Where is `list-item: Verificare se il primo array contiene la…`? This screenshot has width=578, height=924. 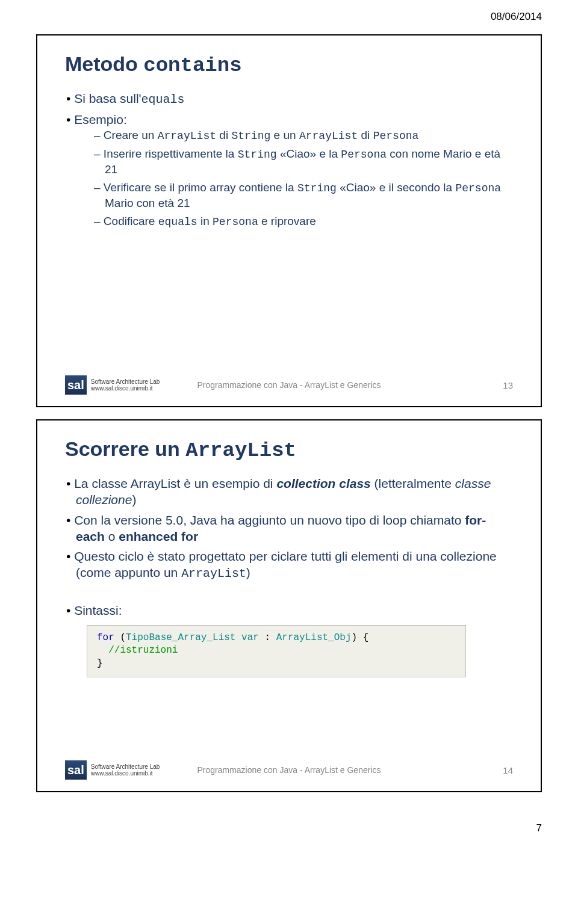 list-item: Verificare se il primo array contiene la… is located at coordinates (303, 196).